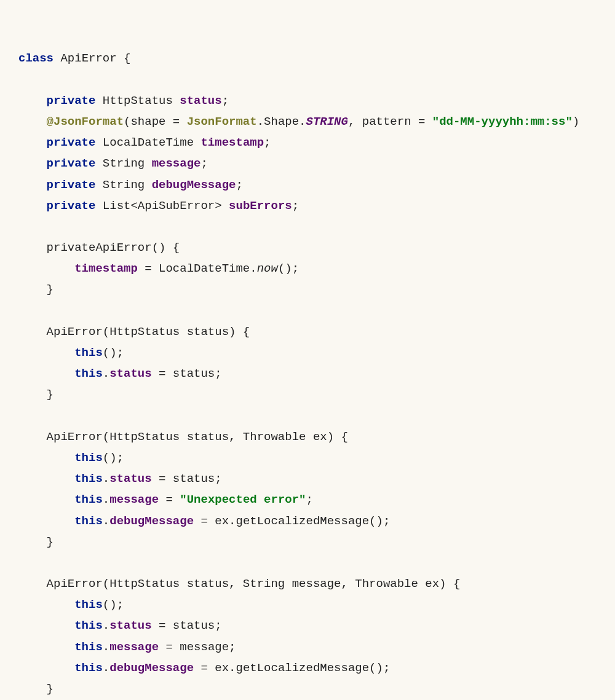 This screenshot has width=615, height=700. Describe the element at coordinates (502, 122) in the screenshot. I see `pattern-str: "dd-MM-yyyyhh:mm:ss"` at that location.